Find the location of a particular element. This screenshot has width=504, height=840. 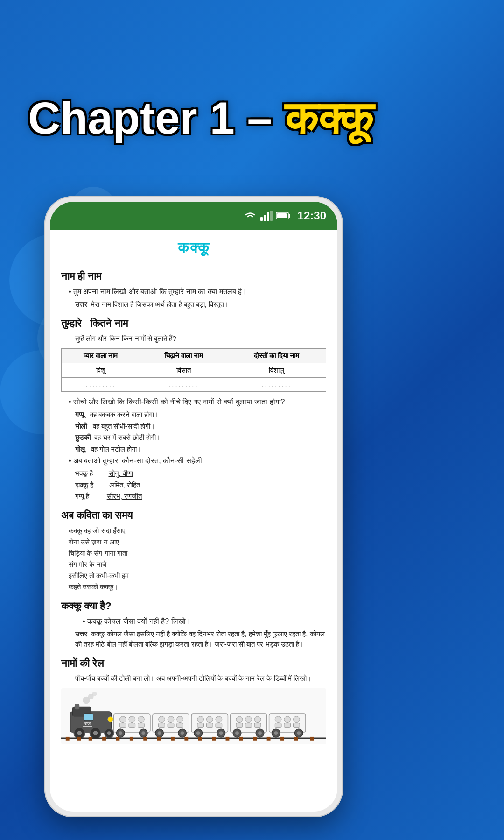

wifi-icon is located at coordinates (250, 216).